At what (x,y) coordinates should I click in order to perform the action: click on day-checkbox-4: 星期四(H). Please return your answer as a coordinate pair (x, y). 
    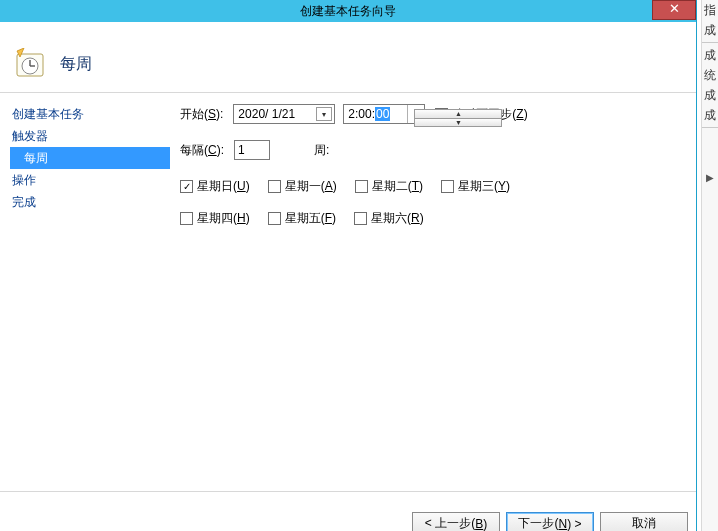
    Looking at the image, I should click on (215, 218).